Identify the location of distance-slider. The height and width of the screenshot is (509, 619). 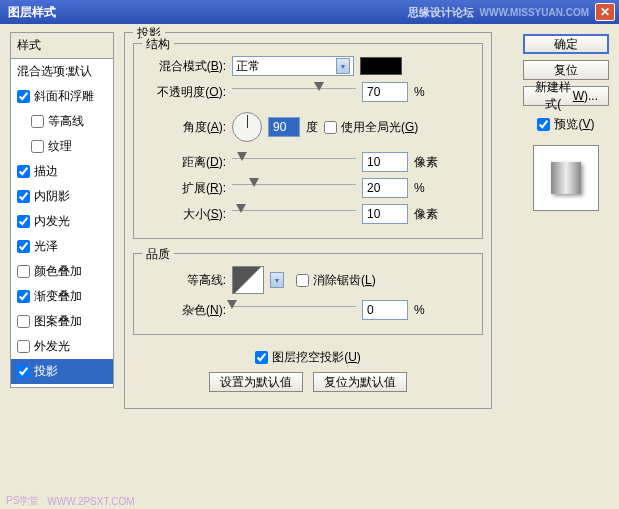
(294, 165).